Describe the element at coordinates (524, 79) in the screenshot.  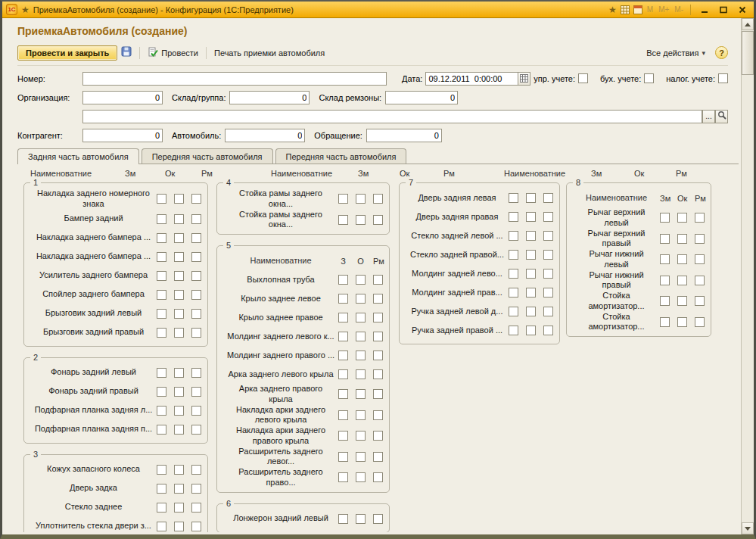
I see `date-picker-button` at that location.